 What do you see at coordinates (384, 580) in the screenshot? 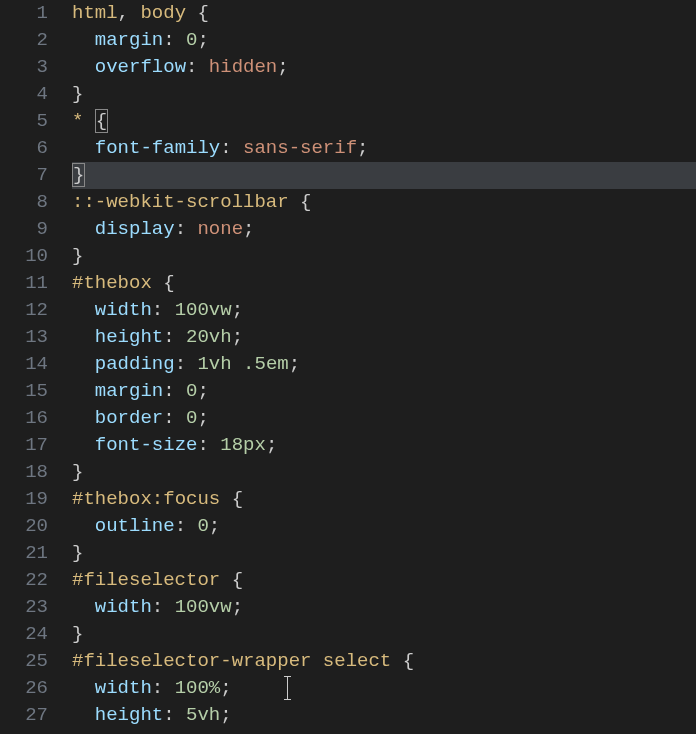
I see `code-line: #fileselector {` at bounding box center [384, 580].